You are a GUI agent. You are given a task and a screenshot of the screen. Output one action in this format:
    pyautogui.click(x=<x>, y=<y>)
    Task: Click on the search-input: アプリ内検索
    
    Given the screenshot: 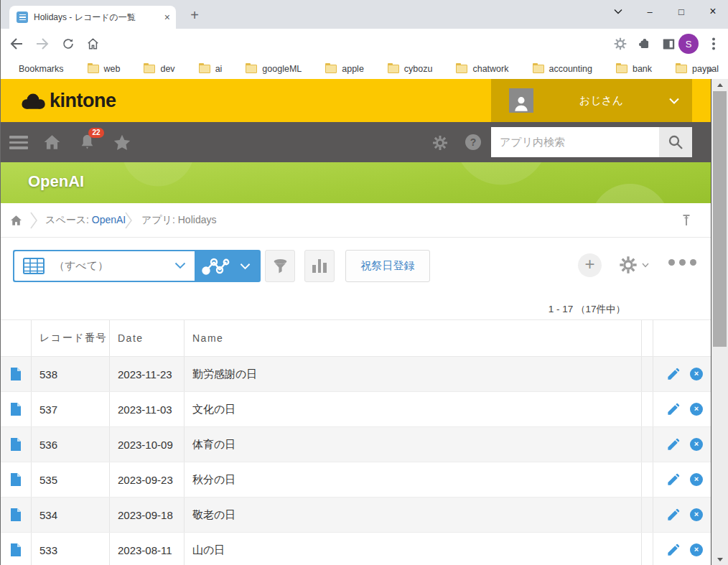 What is the action you would take?
    pyautogui.click(x=575, y=142)
    